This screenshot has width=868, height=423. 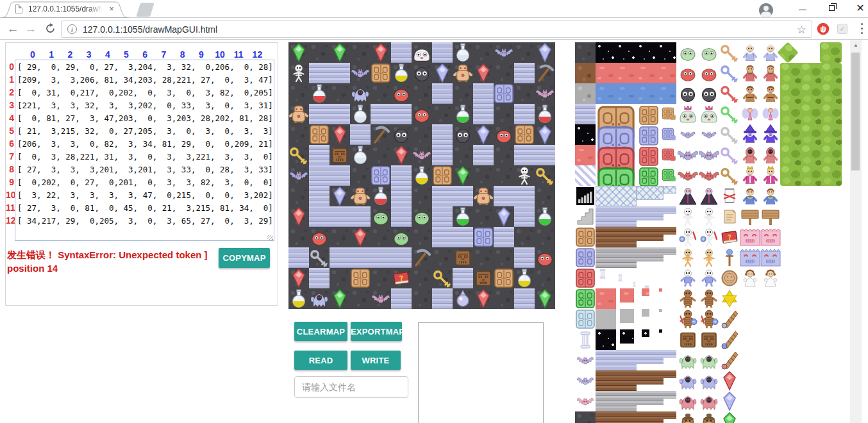 I want to click on map-cell-red-slime, so click(x=422, y=114).